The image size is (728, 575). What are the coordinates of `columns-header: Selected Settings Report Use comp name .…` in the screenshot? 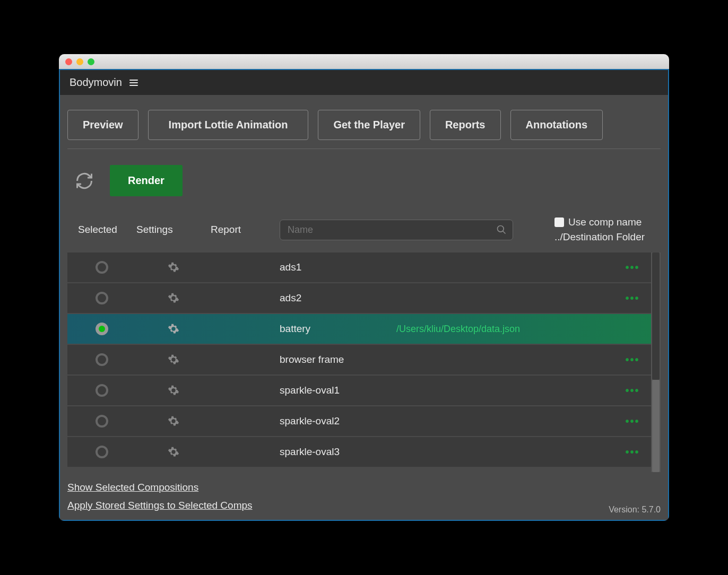 It's located at (364, 232).